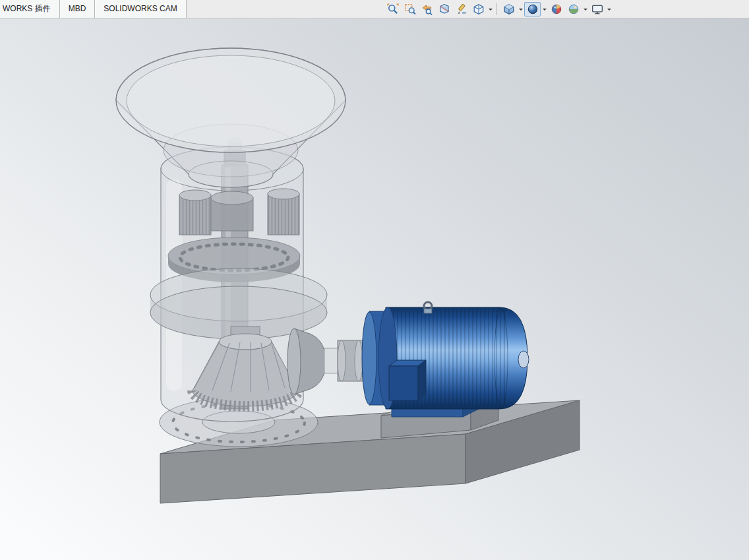 This screenshot has height=560, width=749. What do you see at coordinates (585, 9) in the screenshot?
I see `apply-scene-dropdown-arrow` at bounding box center [585, 9].